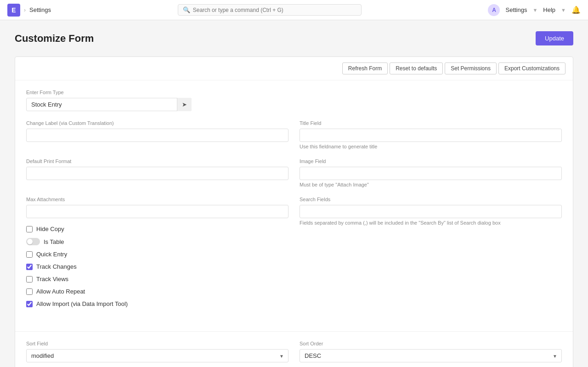 Image resolution: width=588 pixels, height=367 pixels. What do you see at coordinates (294, 100) in the screenshot?
I see `form-type-section: Enter Form Type Stock Entry ➤` at bounding box center [294, 100].